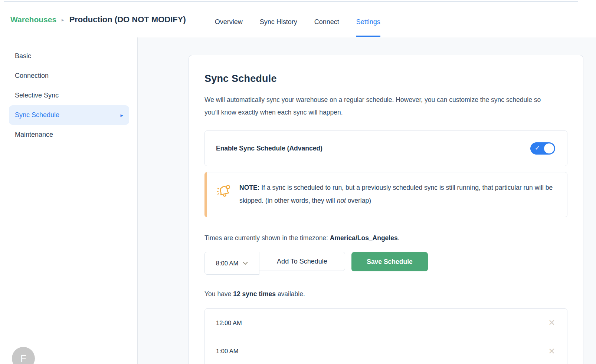 The width and height of the screenshot is (596, 364). Describe the element at coordinates (386, 195) in the screenshot. I see `note-callout: NOTE: If a sync is scheduled to run, but…` at that location.